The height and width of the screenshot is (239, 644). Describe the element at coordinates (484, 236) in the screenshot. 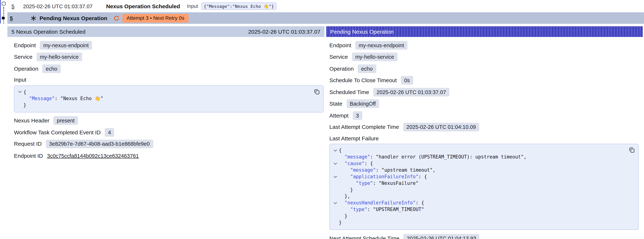

I see `field-row-next-attempt-schedule-time: Next Attempt Schedule Time2025-02-26 UTC…` at that location.